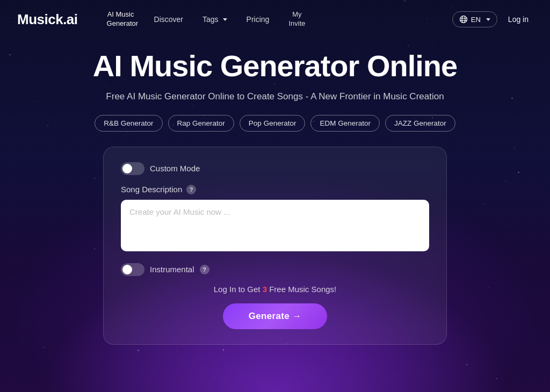 Image resolution: width=550 pixels, height=392 pixels. What do you see at coordinates (296, 19) in the screenshot?
I see `nav-item-my-invite: My Invite` at bounding box center [296, 19].